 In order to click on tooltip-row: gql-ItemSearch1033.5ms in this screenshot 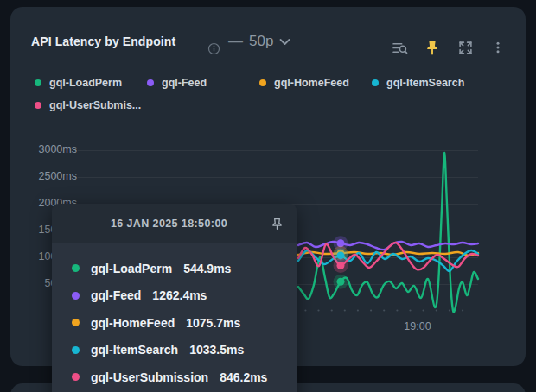, I will do `click(184, 351)`.